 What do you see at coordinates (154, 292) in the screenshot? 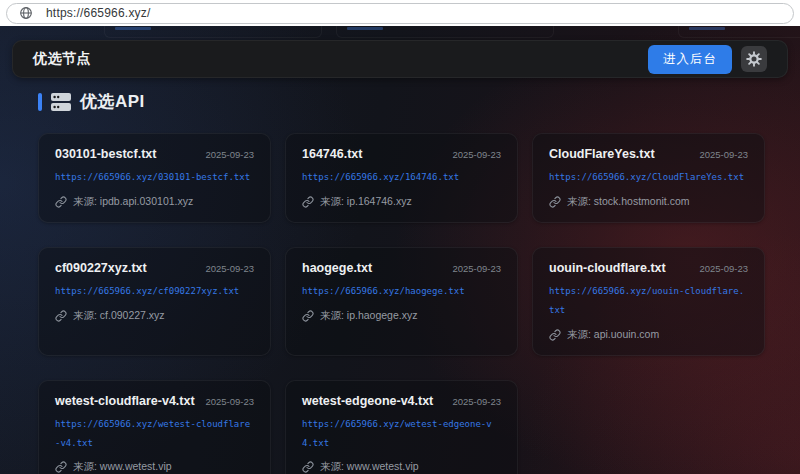
I see `file-url-link: https://665966.xyz/cf090227xyz.txt` at bounding box center [154, 292].